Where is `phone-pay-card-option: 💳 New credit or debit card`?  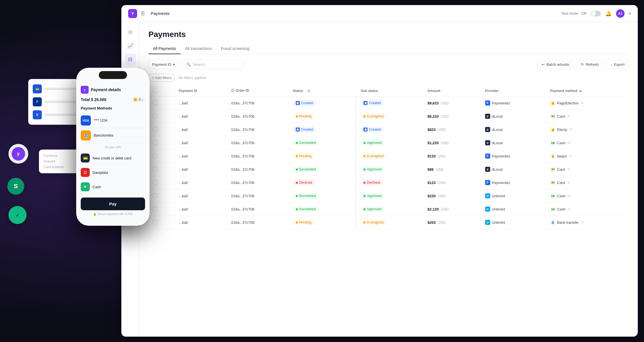 phone-pay-card-option: 💳 New credit or debit card is located at coordinates (113, 158).